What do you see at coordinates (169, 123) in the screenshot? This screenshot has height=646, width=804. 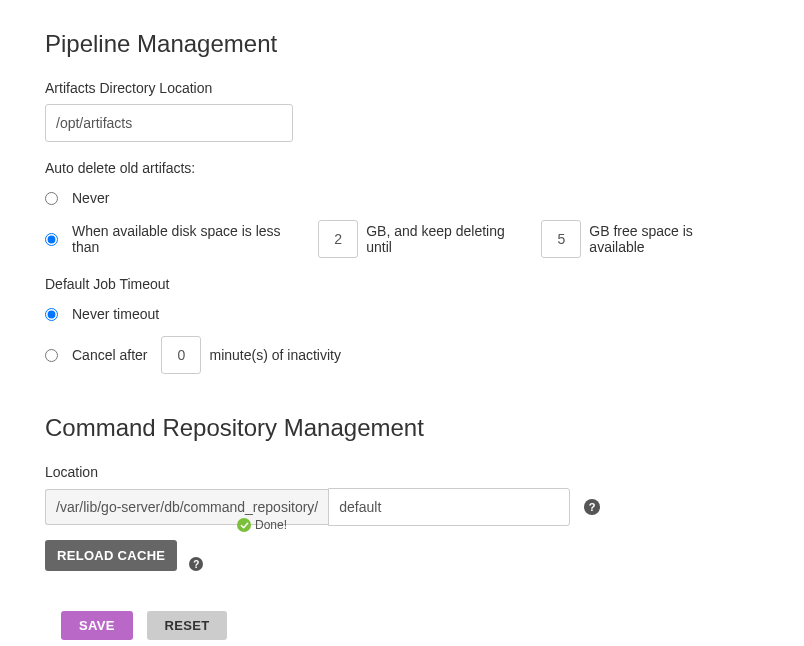 I see `artifacts-dir-input` at bounding box center [169, 123].